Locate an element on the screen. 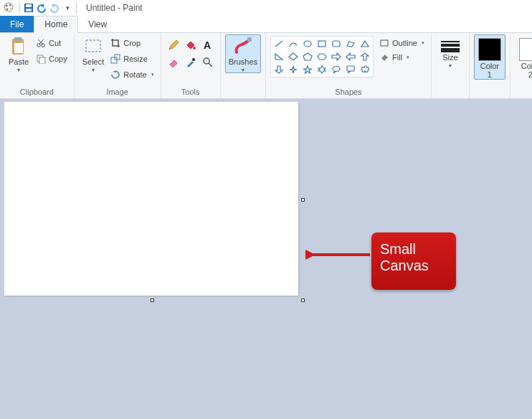 The image size is (532, 419). crop-icon is located at coordinates (115, 43).